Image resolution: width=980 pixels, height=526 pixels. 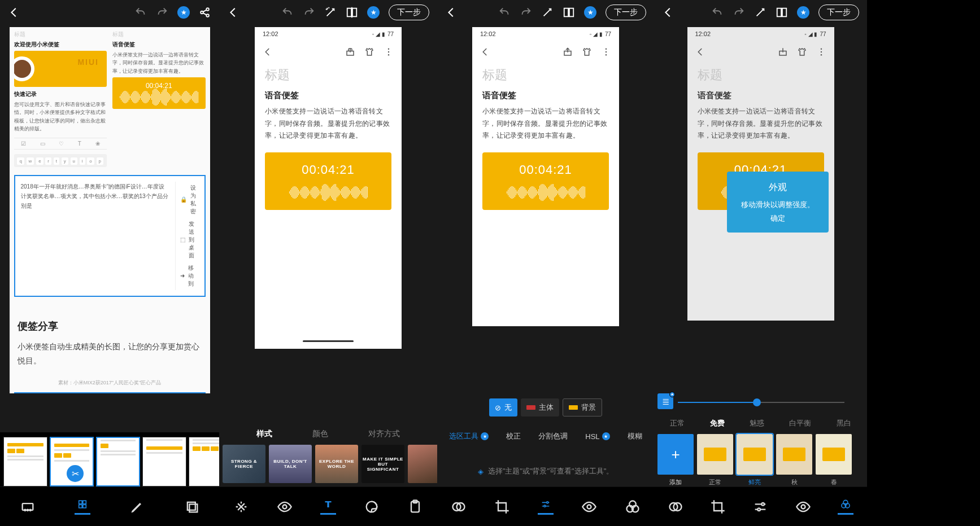 I want to click on grid-icon, so click(x=82, y=507).